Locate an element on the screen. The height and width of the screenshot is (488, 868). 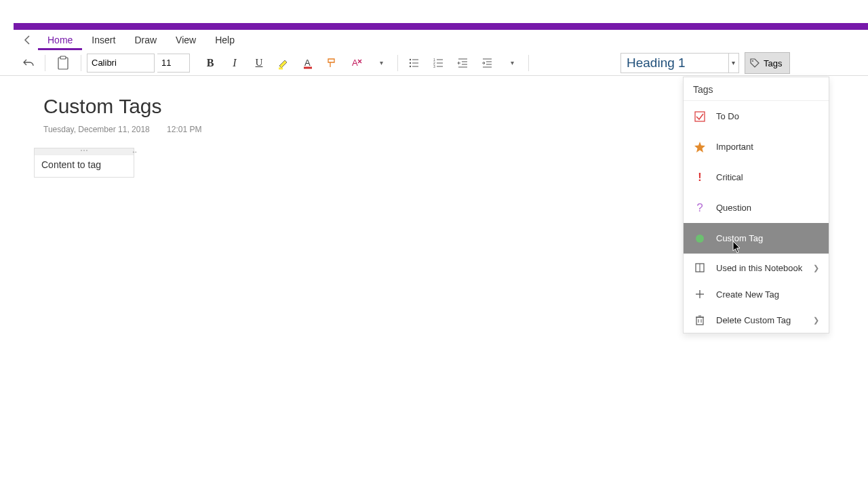
format-painter-button is located at coordinates (332, 63).